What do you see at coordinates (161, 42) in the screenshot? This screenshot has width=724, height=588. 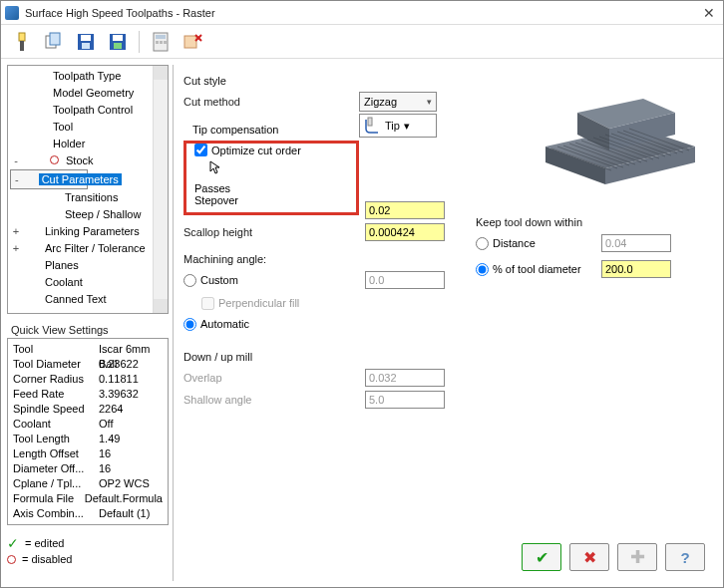 I see `calculator-icon` at bounding box center [161, 42].